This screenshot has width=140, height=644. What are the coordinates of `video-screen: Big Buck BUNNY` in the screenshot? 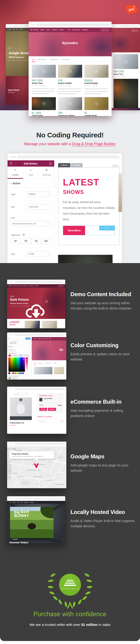 It's located at (32, 522).